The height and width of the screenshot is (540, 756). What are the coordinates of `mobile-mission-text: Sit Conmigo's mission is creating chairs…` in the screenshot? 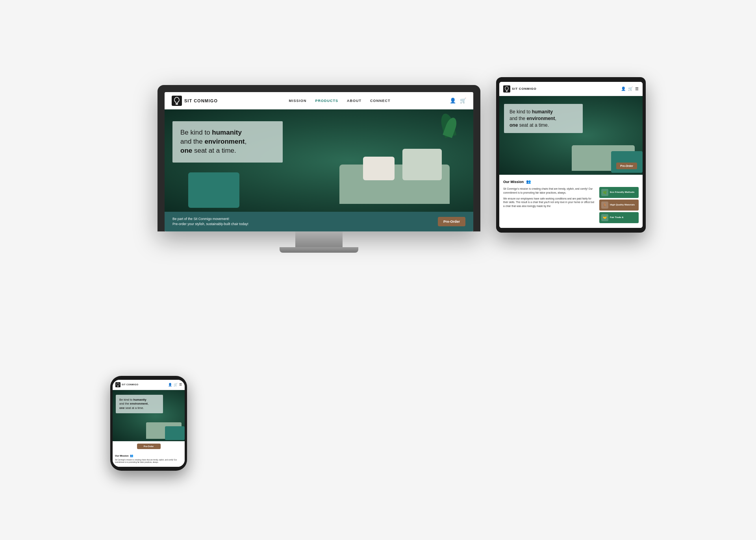 It's located at (149, 462).